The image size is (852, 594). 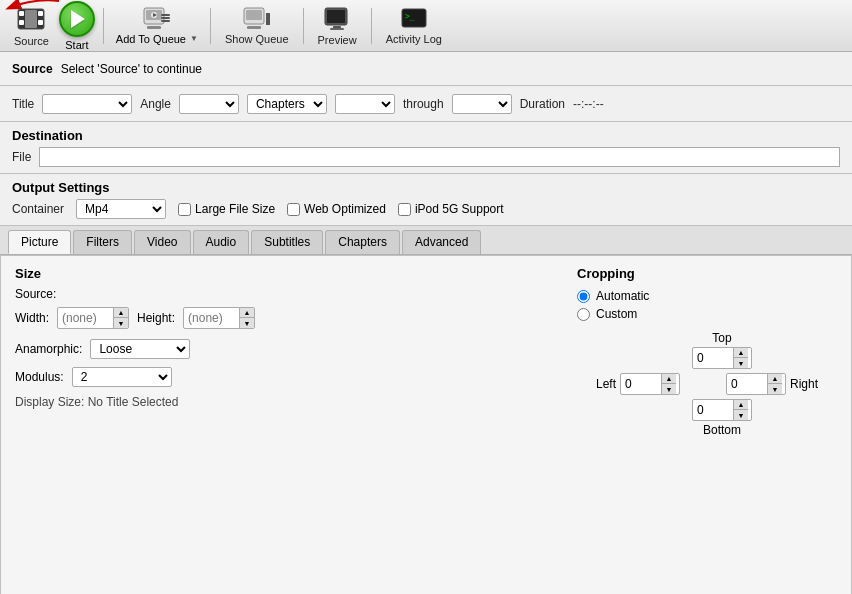 I want to click on left-input: ▲ ▼, so click(x=650, y=384).